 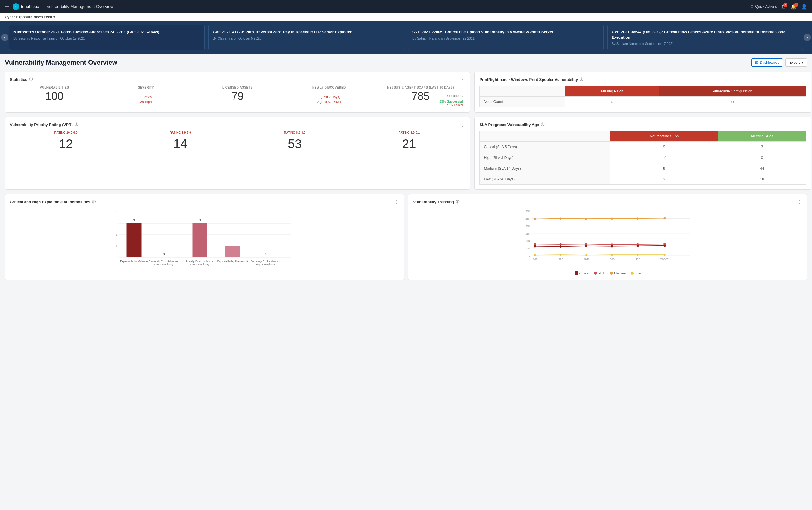 I want to click on severity-label: SEVERITY, so click(x=146, y=88).